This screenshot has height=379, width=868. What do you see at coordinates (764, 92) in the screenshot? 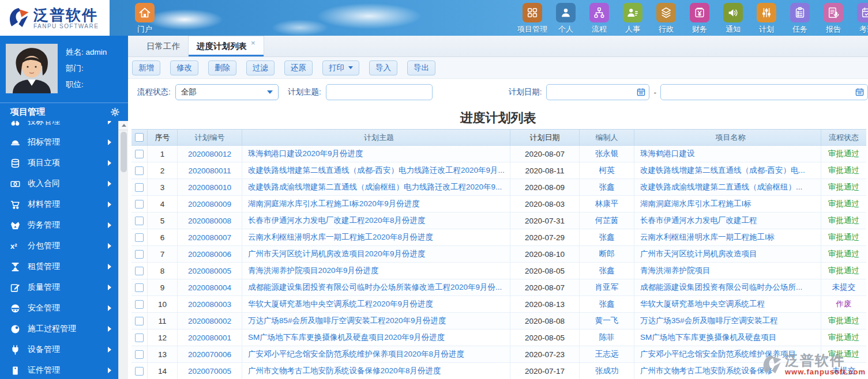
I see `date-to-input` at bounding box center [764, 92].